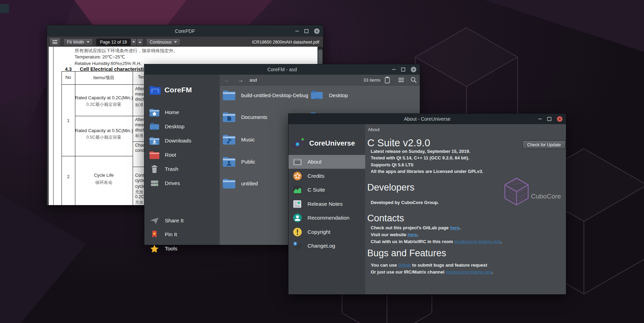 This screenshot has height=323, width=644. What do you see at coordinates (182, 127) in the screenshot?
I see `sidebar-item-desktop: Desktop` at bounding box center [182, 127].